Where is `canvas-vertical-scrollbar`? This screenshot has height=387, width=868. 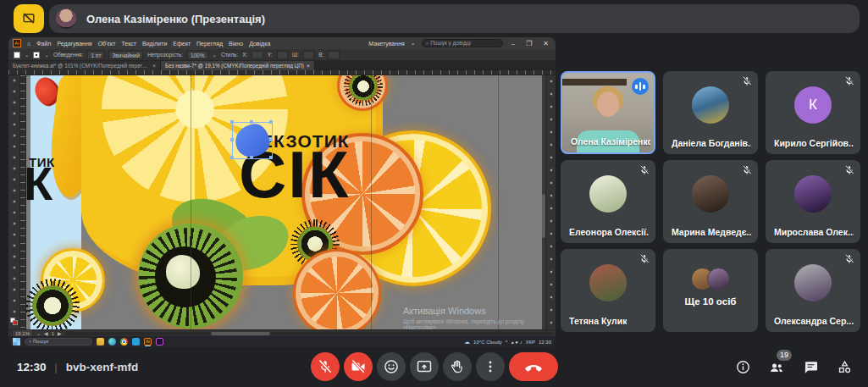
canvas-vertical-scrollbar is located at coordinates (544, 202).